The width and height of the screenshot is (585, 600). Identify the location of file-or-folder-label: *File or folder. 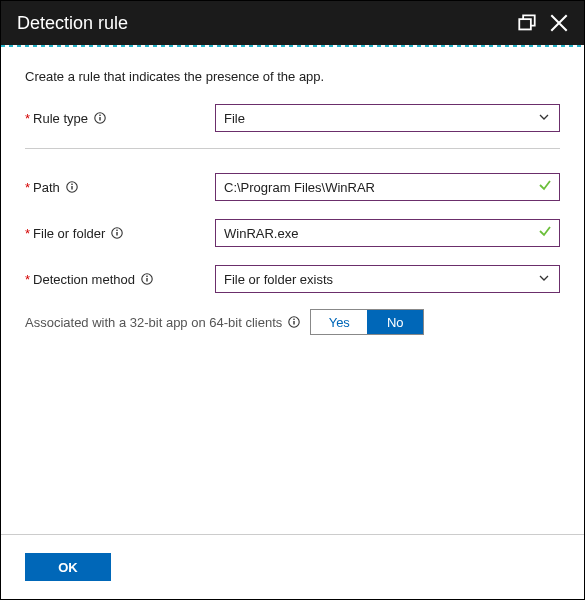
(120, 234).